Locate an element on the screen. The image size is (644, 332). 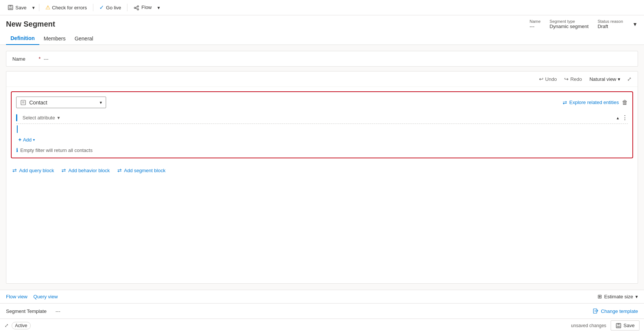
status-save-button: Save is located at coordinates (625, 326).